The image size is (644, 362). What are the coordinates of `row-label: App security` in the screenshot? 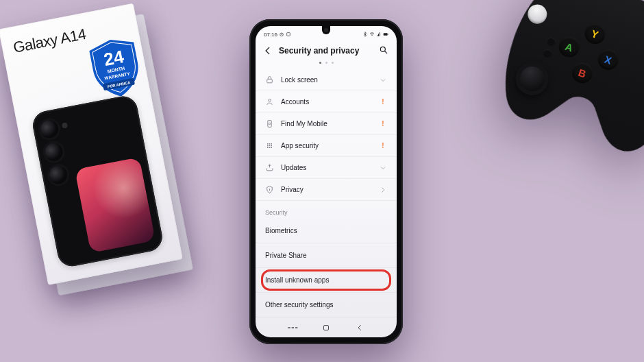 It's located at (326, 145).